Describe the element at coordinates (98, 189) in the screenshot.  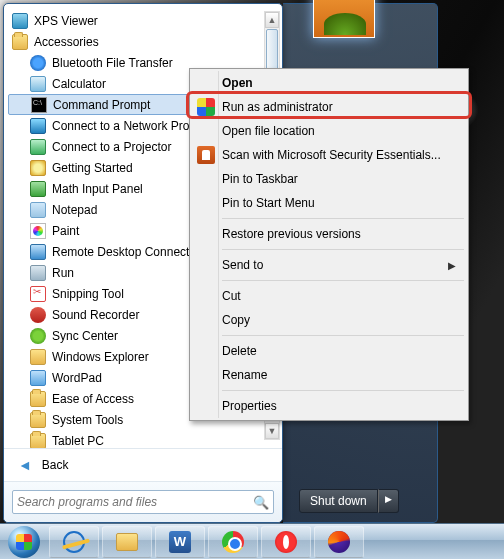
I see `program-label: Math Input Panel` at that location.